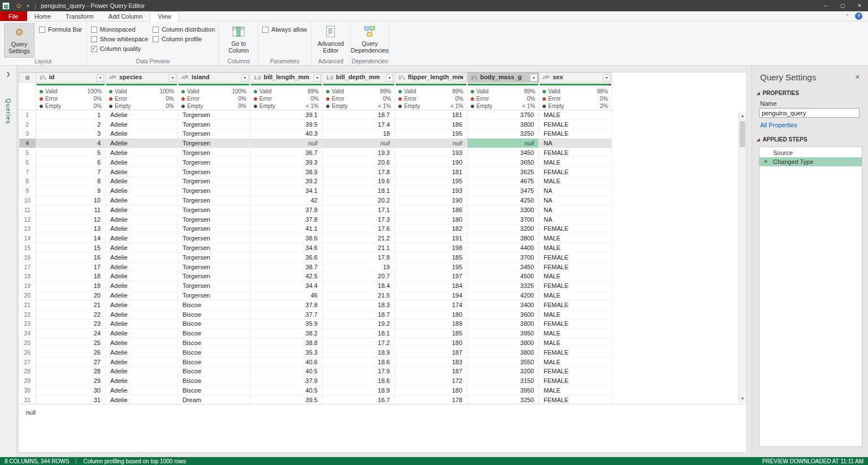 The height and width of the screenshot is (465, 868). What do you see at coordinates (28, 324) in the screenshot?
I see `row-number: 23` at bounding box center [28, 324].